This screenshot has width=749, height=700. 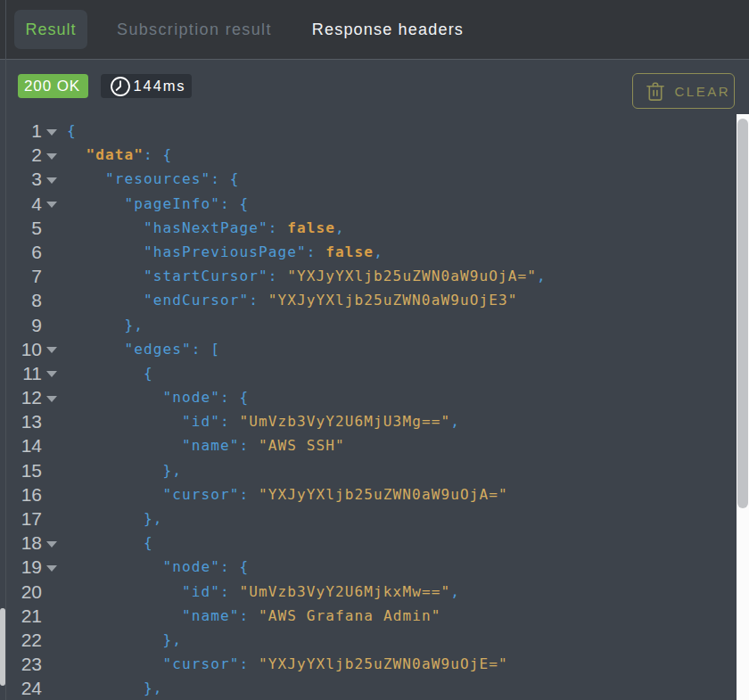 What do you see at coordinates (120, 86) in the screenshot?
I see `clock-icon` at bounding box center [120, 86].